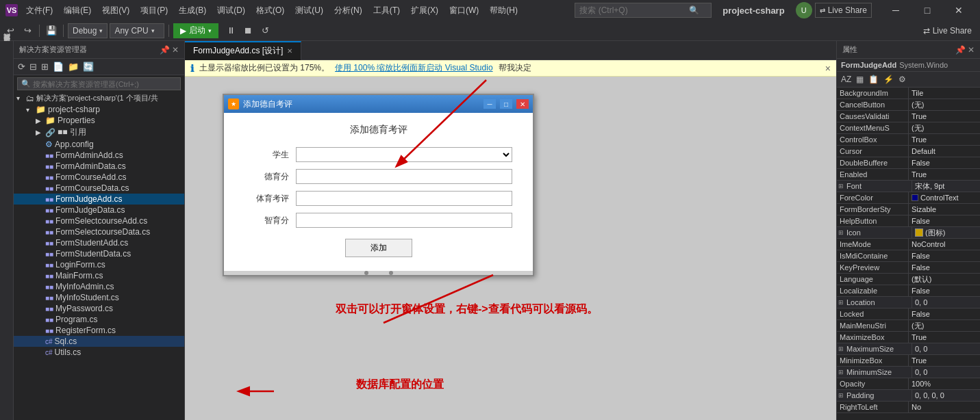 The width and height of the screenshot is (980, 420). Describe the element at coordinates (99, 352) in the screenshot. I see `tree-item-utils: c# Utils.cs` at that location.